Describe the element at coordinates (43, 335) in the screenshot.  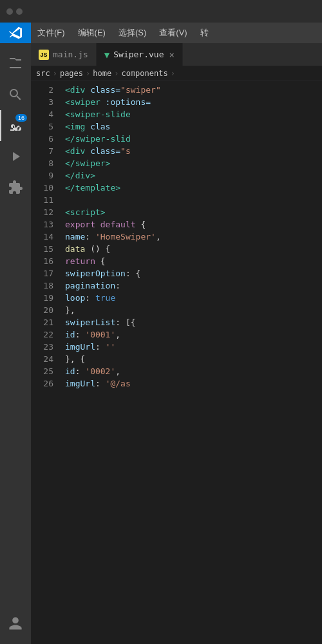
I see `line-number: 22` at that location.